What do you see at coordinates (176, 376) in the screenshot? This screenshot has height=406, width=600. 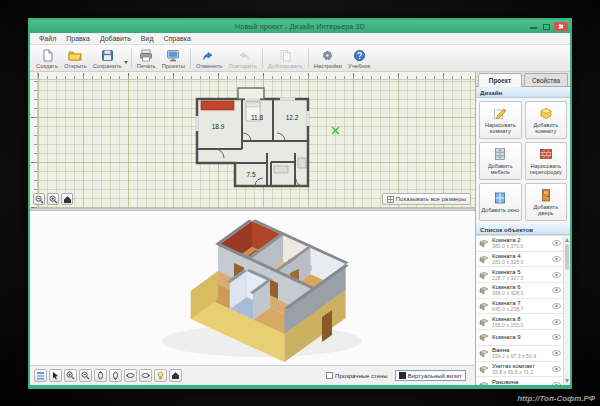 I see `view-home-button` at bounding box center [176, 376].